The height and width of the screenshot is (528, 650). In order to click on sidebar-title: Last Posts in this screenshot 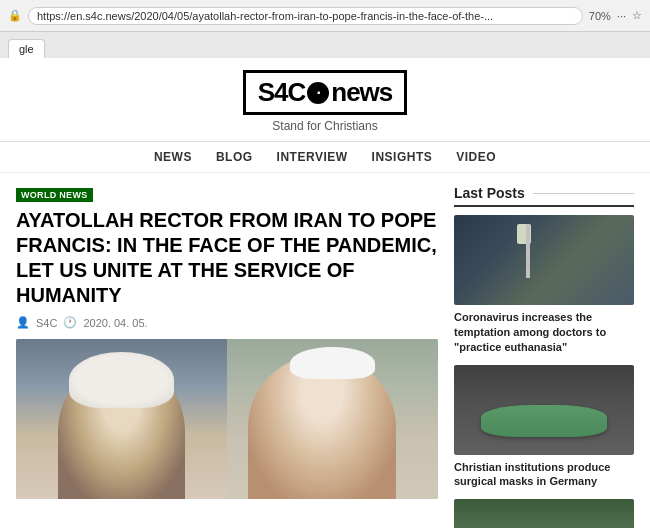, I will do `click(544, 196)`.